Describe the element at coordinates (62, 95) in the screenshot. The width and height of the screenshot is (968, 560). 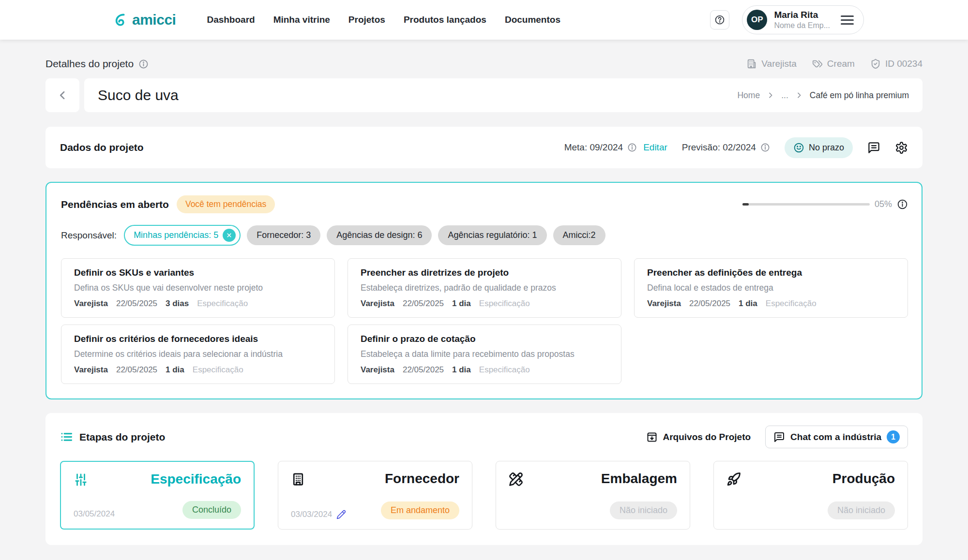
I see `chevron-left-icon` at that location.